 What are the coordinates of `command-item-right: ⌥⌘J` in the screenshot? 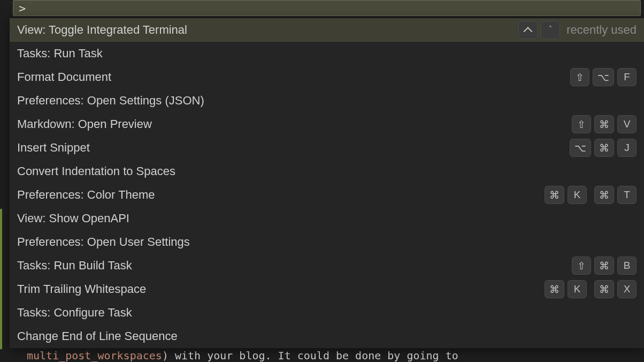 It's located at (603, 148).